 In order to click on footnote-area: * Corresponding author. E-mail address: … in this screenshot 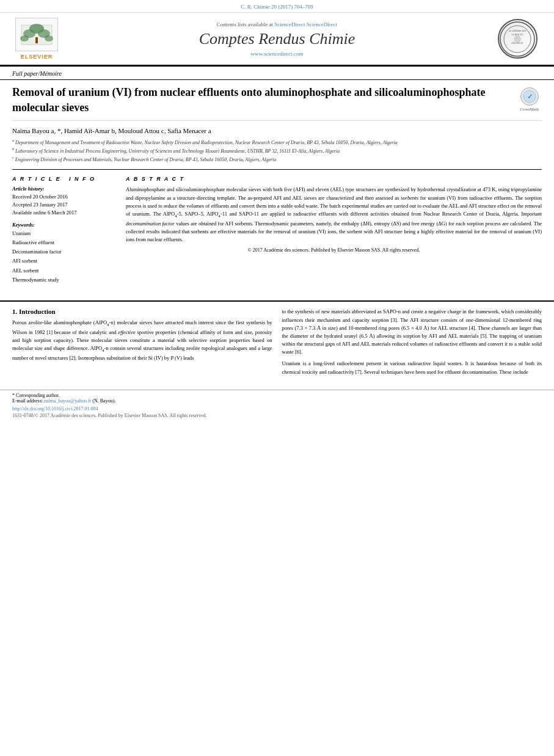, I will do `click(277, 397)`.